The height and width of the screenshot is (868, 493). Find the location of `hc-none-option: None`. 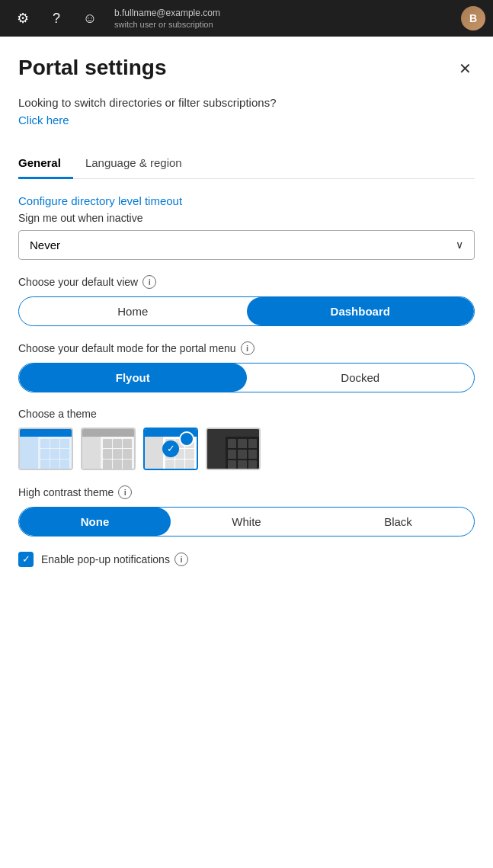

hc-none-option: None is located at coordinates (94, 521).